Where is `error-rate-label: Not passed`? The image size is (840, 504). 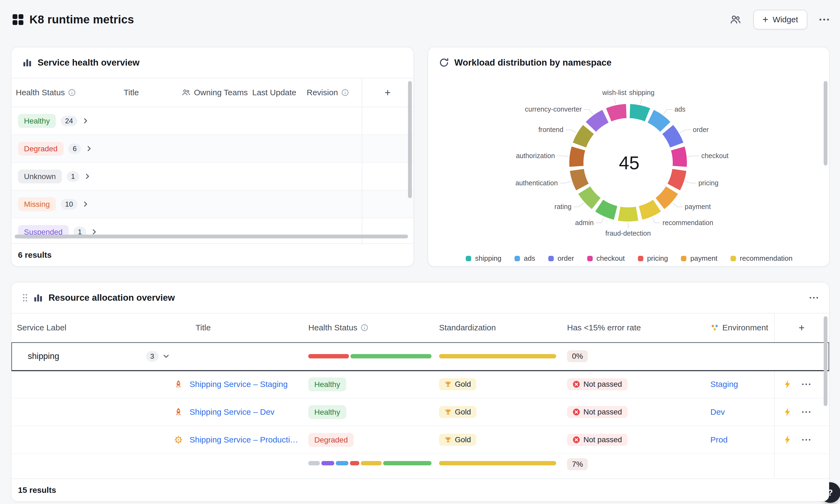 error-rate-label: Not passed is located at coordinates (603, 384).